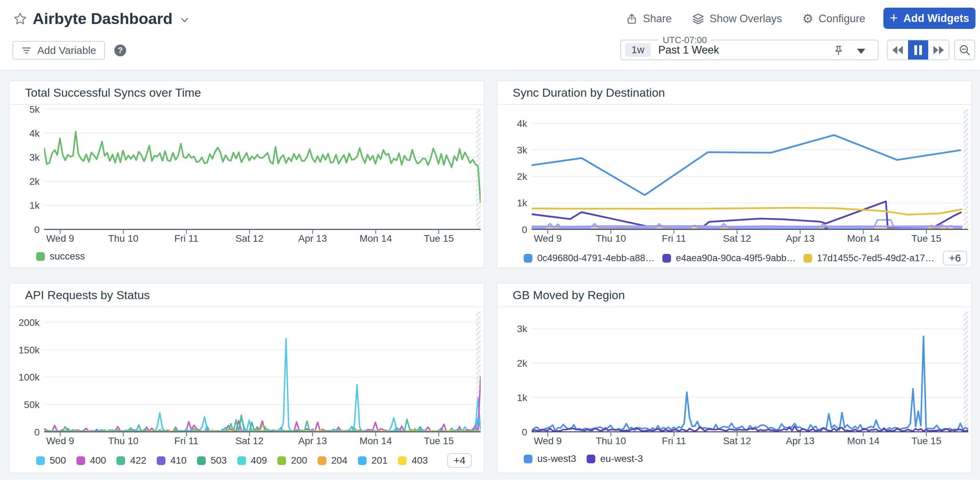  Describe the element at coordinates (29, 323) in the screenshot. I see `y-tick-label: 200k` at that location.